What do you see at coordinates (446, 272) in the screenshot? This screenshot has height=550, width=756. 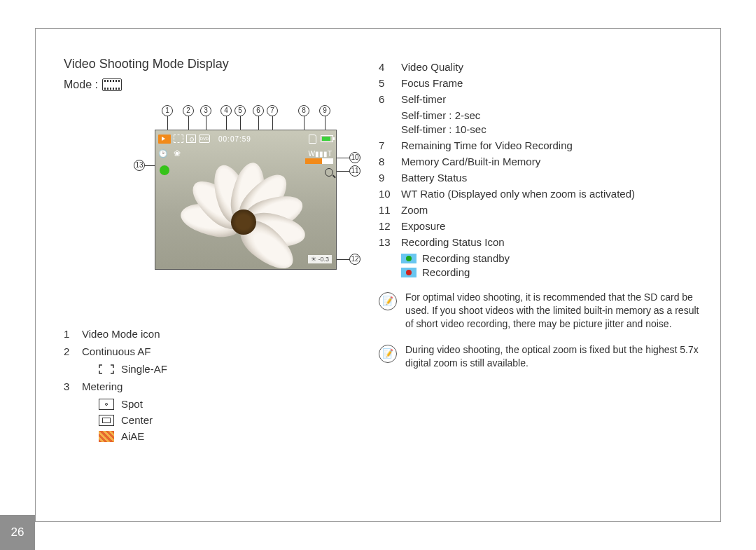 I see `status-recording: Recording` at bounding box center [446, 272].